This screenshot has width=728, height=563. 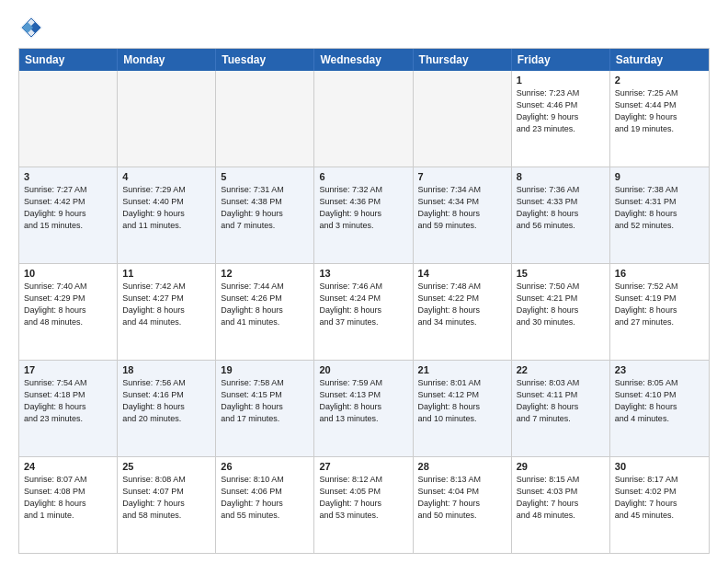 I want to click on day-info: Sunrise: 7:42 AM Sunset: 4:27 PM Dayligh…, so click(x=166, y=304).